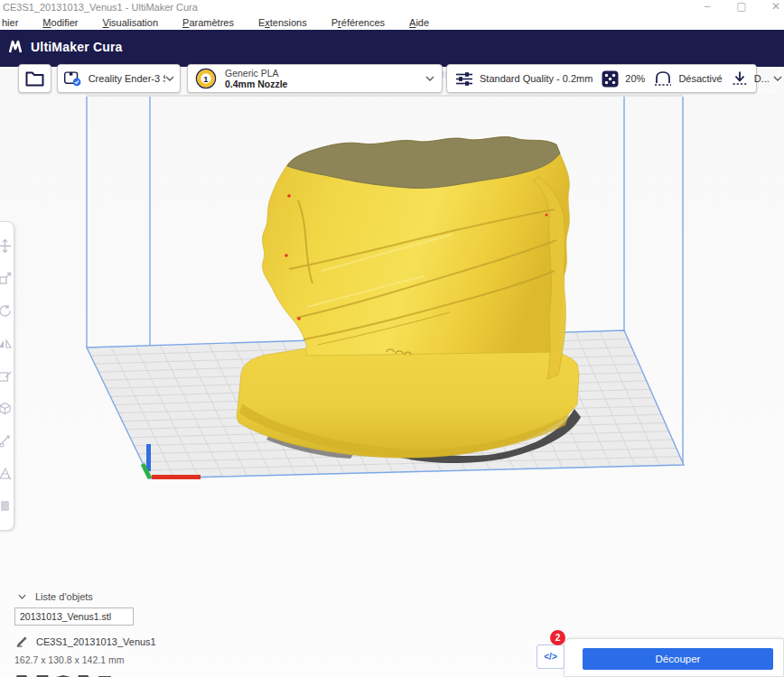 Image resolution: width=784 pixels, height=677 pixels. Describe the element at coordinates (392, 23) in the screenshot. I see `menu-bar: hier Modifier Visualisation Paramètres E…` at that location.